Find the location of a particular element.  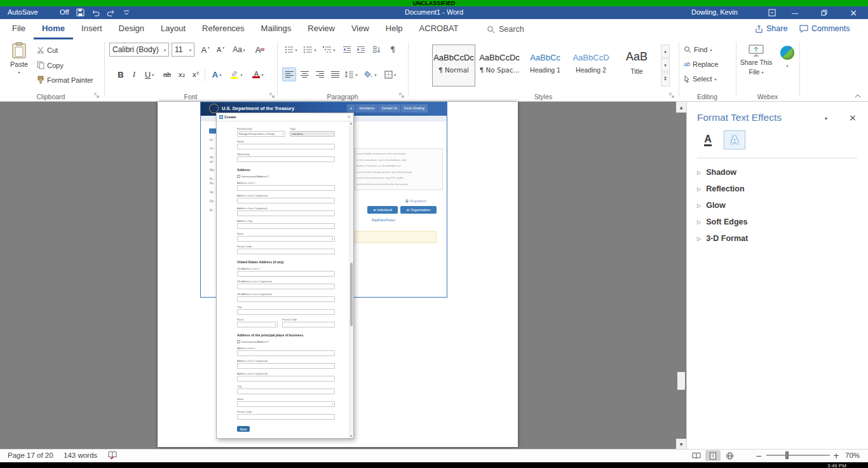

zoom-out-button: − is located at coordinates (759, 455).